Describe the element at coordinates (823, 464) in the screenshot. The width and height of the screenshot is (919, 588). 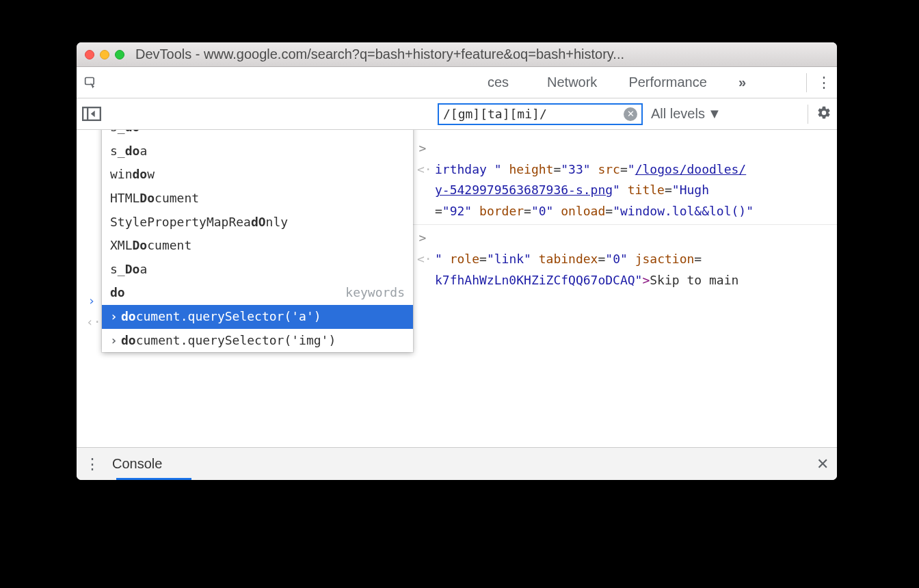
I see `drawer-close-icon: ✕` at that location.